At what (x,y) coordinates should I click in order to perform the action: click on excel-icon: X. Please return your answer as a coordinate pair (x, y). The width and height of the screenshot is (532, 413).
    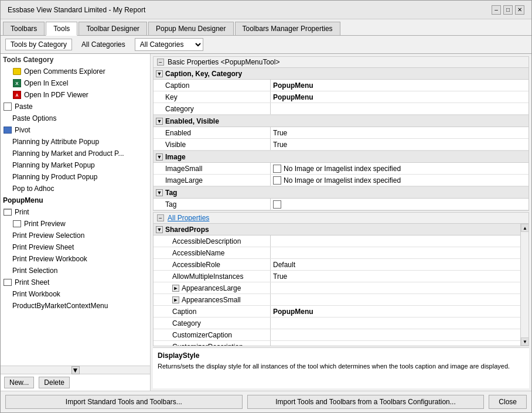
    Looking at the image, I should click on (17, 83).